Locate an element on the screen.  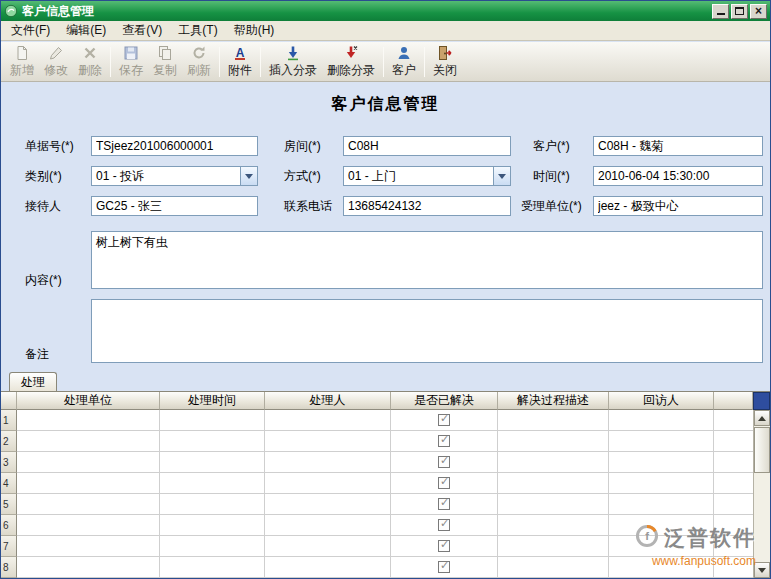
doc-no-input is located at coordinates (174, 146).